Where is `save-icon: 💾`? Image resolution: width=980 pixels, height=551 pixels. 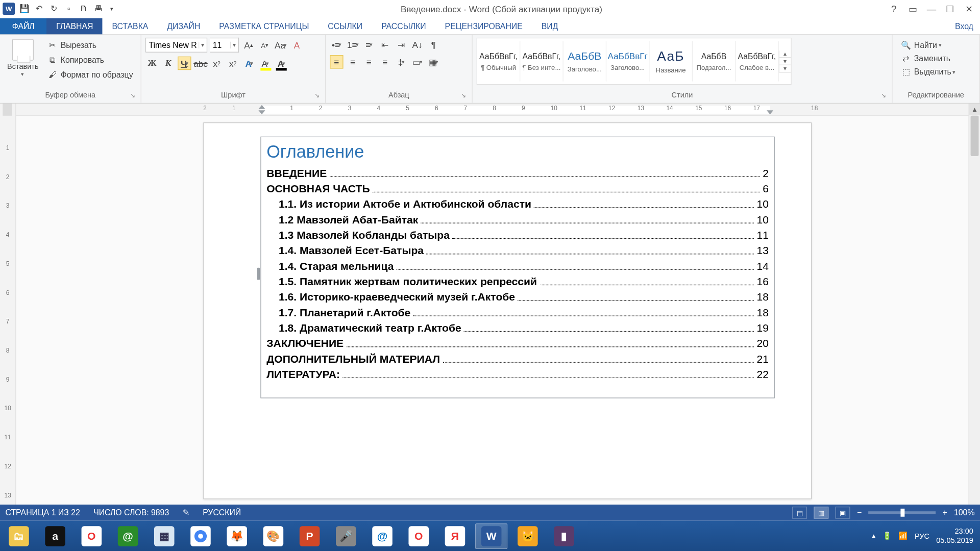
save-icon: 💾 is located at coordinates (24, 9).